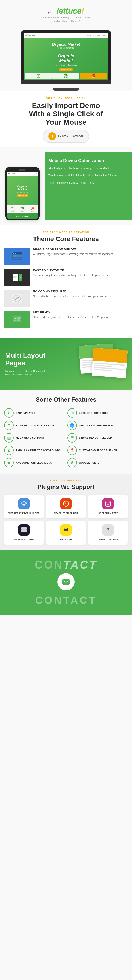 The width and height of the screenshot is (132, 980). I want to click on laptop-mockup-wrap: Organic Market Fresh & Organic 🌿 Organic…, so click(66, 58).